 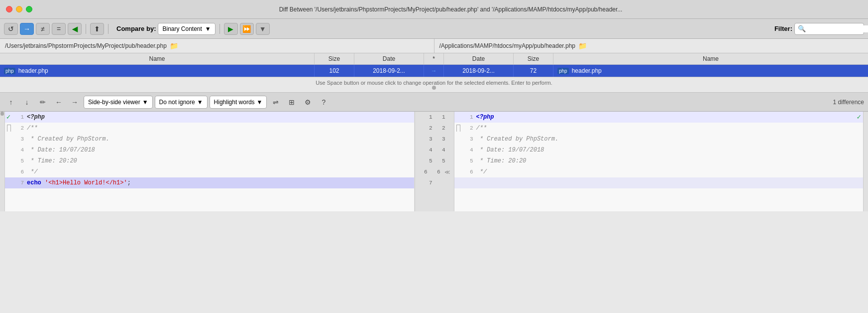 I want to click on left-folder-icon: 📁, so click(x=174, y=46).